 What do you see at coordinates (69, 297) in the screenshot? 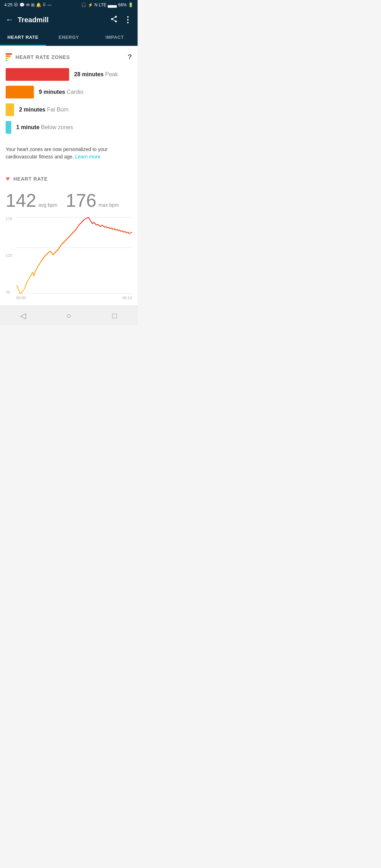
I see `chart-x-labels: 00:00 40:14` at bounding box center [69, 297].